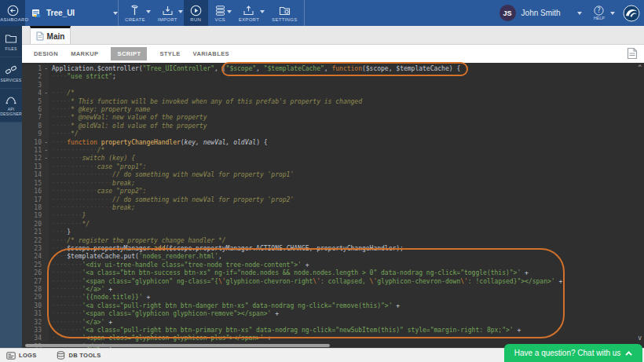 Image resolution: width=644 pixels, height=362 pixels. Describe the element at coordinates (11, 73) in the screenshot. I see `sidebar-item-services: SERVICES` at that location.